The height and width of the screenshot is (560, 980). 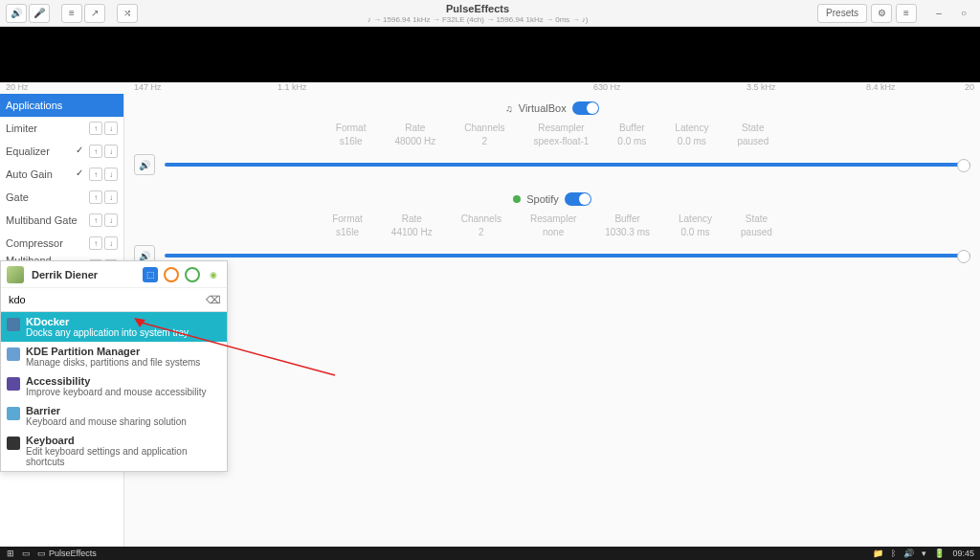 What do you see at coordinates (123, 440) in the screenshot?
I see `result-name: Keyboard` at bounding box center [123, 440].